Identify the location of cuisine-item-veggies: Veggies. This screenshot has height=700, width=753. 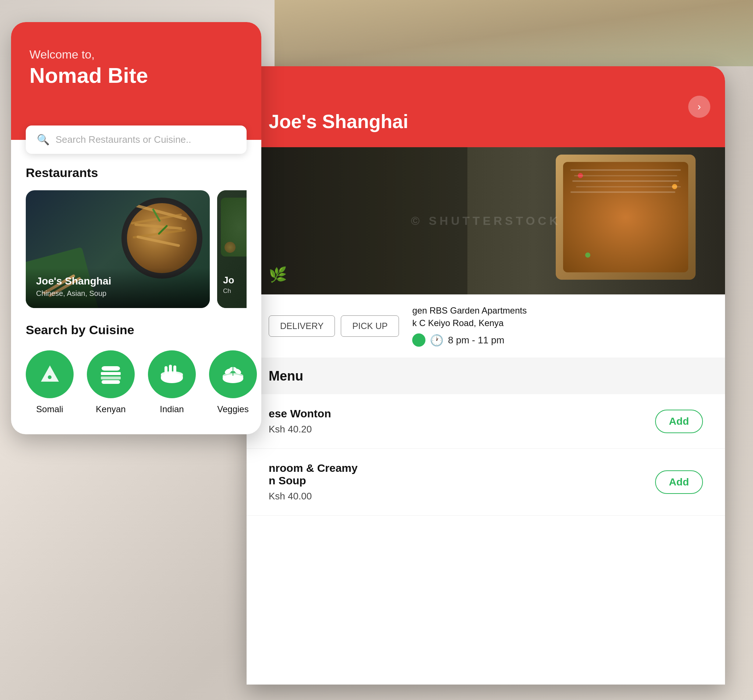
(233, 383).